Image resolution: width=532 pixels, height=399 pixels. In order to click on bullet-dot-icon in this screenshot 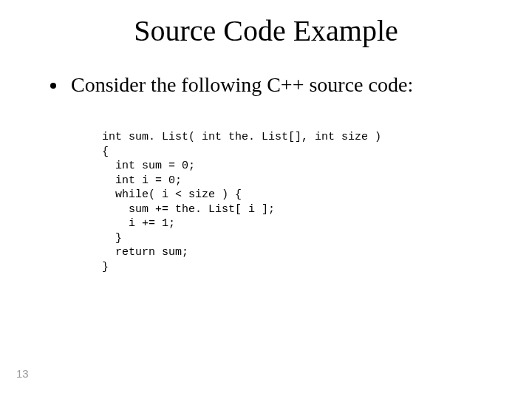, I will do `click(53, 86)`.